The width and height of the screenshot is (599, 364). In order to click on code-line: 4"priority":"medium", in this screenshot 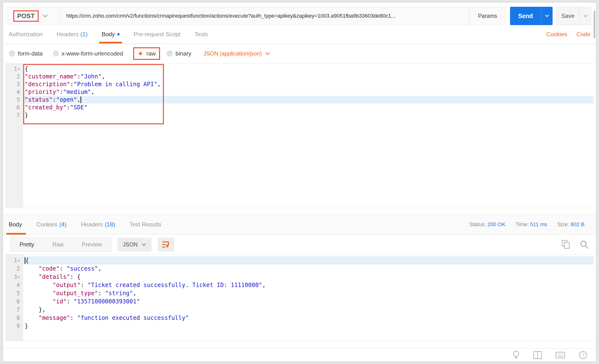, I will do `click(300, 92)`.